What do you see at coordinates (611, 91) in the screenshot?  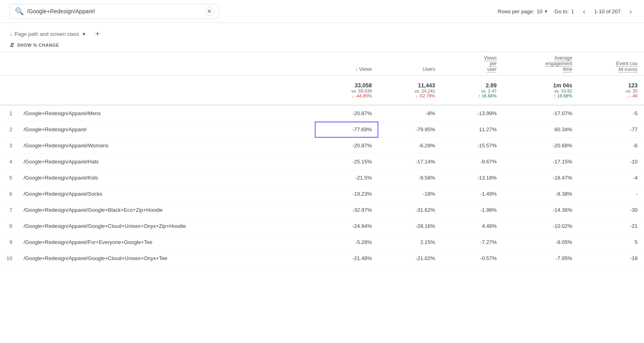 I see `summary-events: 123 vs. 20 -40` at bounding box center [611, 91].